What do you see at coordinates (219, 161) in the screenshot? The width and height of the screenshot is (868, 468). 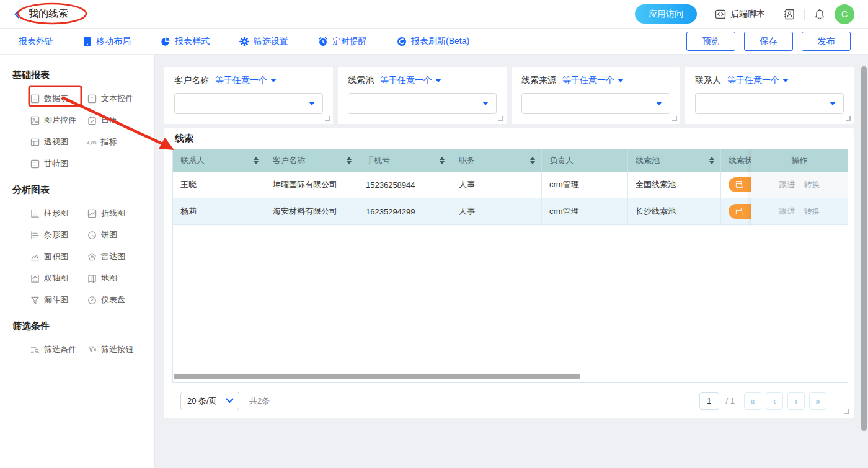 I see `column-header-contact: 联系人` at bounding box center [219, 161].